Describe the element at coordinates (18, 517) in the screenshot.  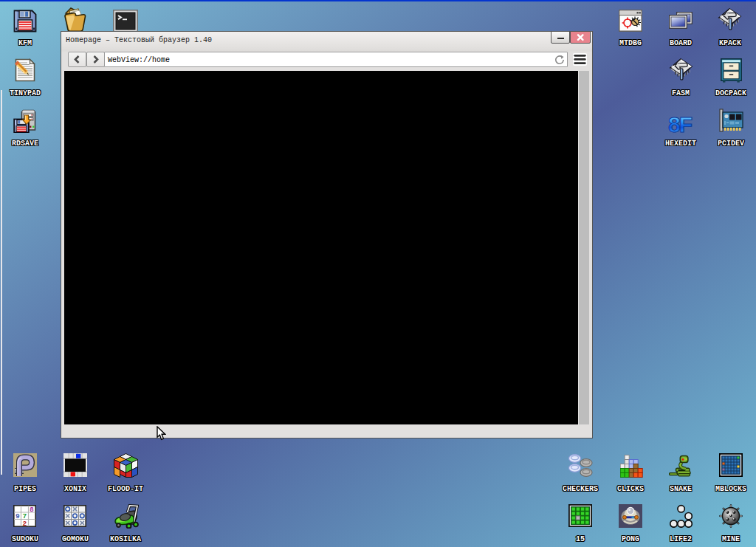
I see `svg-text: 9` at that location.